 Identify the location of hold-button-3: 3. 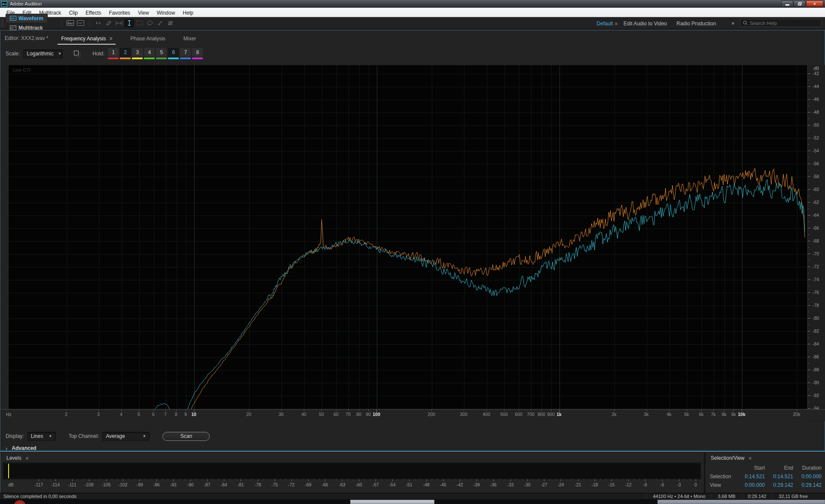
(138, 54).